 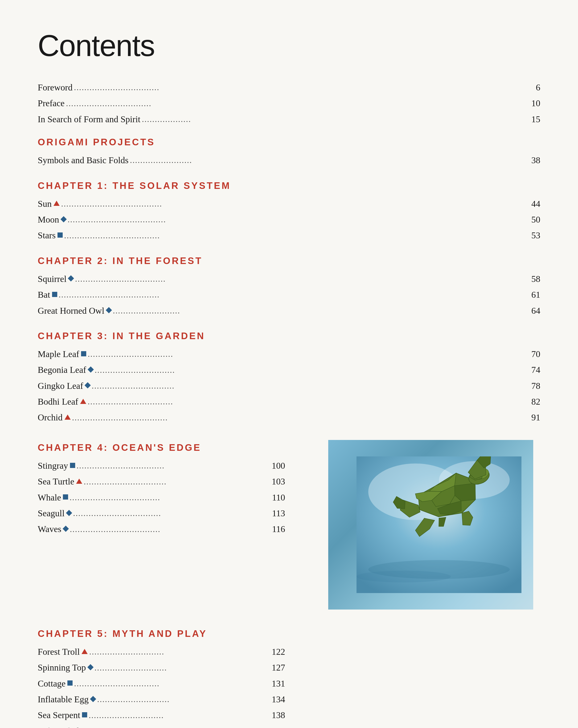 What do you see at coordinates (56, 482) in the screenshot?
I see `entry-label: Sea Turtle` at bounding box center [56, 482].